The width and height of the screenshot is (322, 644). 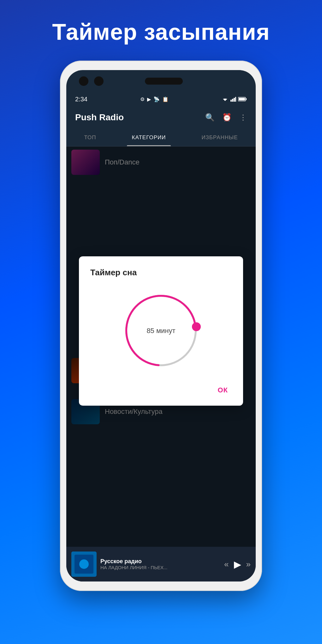 I want to click on more-vert-icon: ⋮, so click(x=243, y=117).